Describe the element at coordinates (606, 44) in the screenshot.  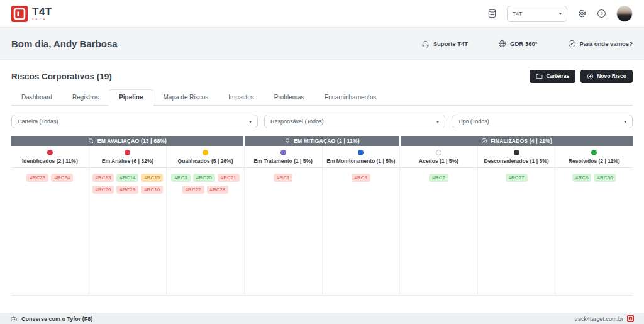
I see `greeting-link-label: Para onde vamos?` at that location.